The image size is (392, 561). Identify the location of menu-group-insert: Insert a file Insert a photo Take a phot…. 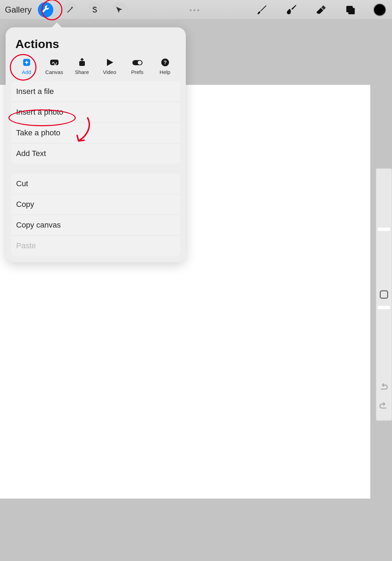
(96, 123).